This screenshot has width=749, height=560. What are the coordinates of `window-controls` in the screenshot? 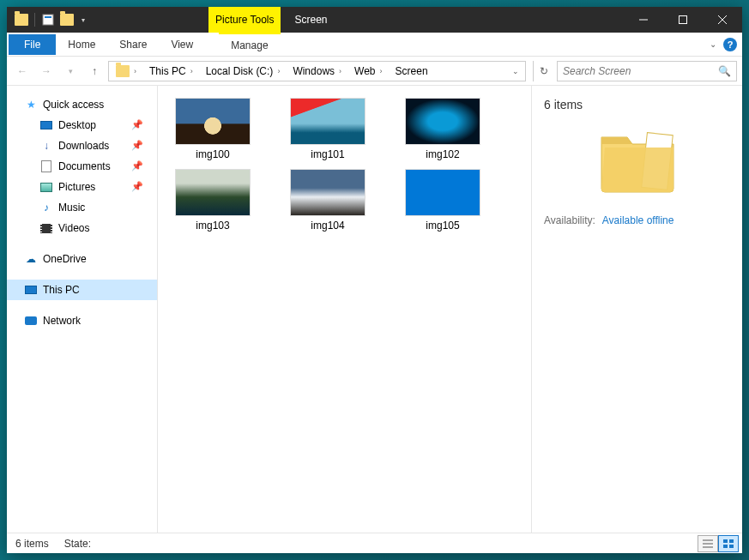 It's located at (683, 20).